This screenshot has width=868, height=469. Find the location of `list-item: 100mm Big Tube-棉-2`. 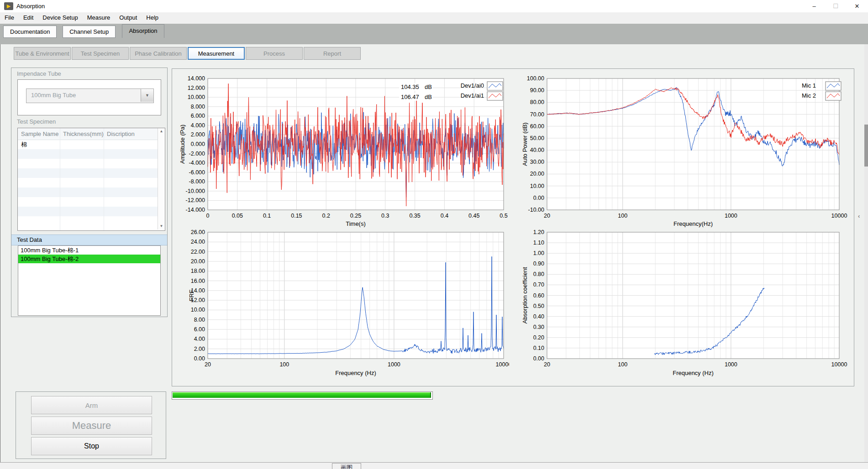

list-item: 100mm Big Tube-棉-2 is located at coordinates (89, 259).